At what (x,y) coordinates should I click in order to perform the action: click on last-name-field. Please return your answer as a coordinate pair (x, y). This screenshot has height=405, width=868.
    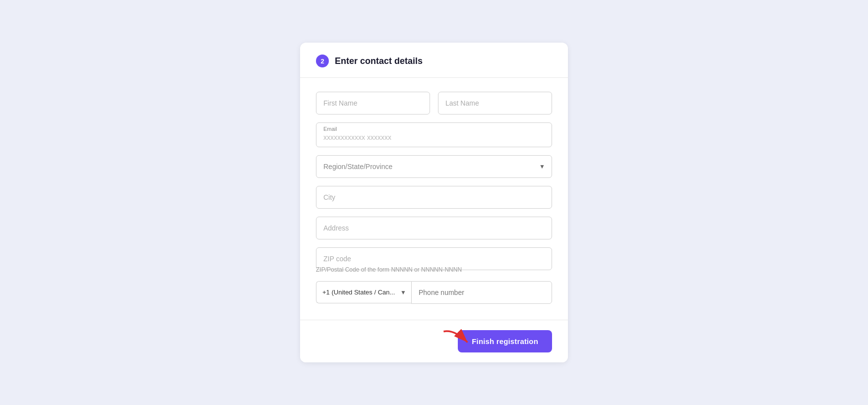
    Looking at the image, I should click on (495, 103).